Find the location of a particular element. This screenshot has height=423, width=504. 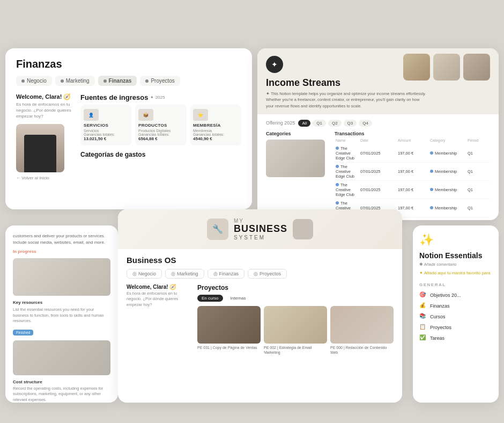

productos-icon: 📦 is located at coordinates (146, 115).